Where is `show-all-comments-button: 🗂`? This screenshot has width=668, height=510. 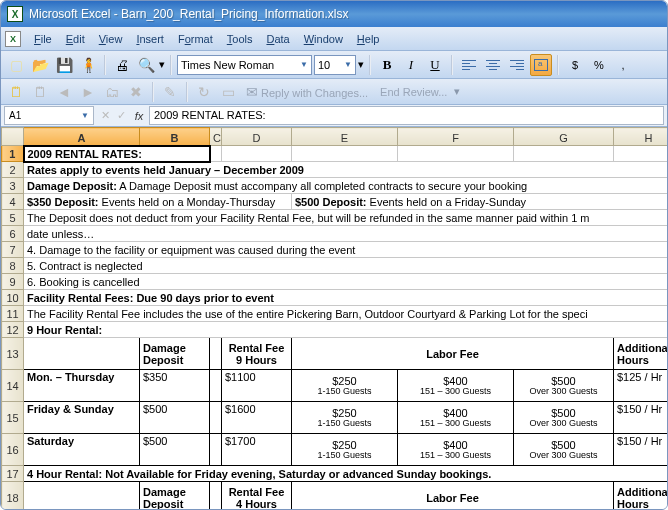 show-all-comments-button: 🗂 is located at coordinates (112, 92).